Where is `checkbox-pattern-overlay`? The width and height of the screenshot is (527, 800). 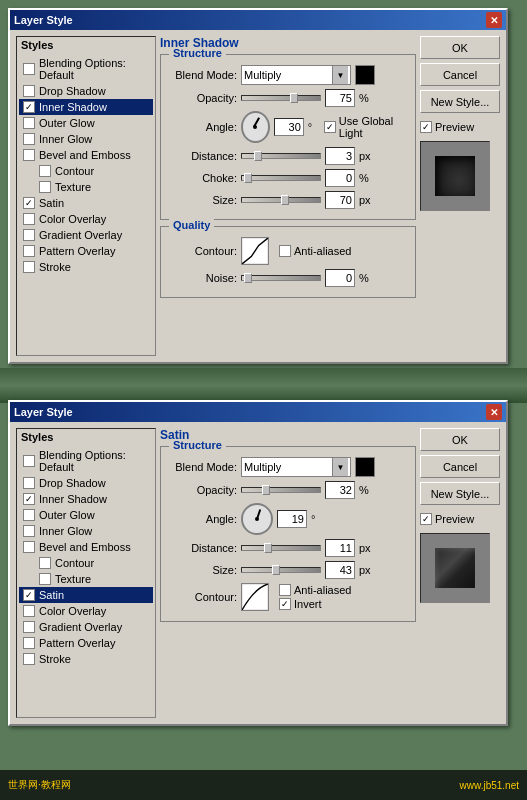
checkbox-pattern-overlay is located at coordinates (29, 251).